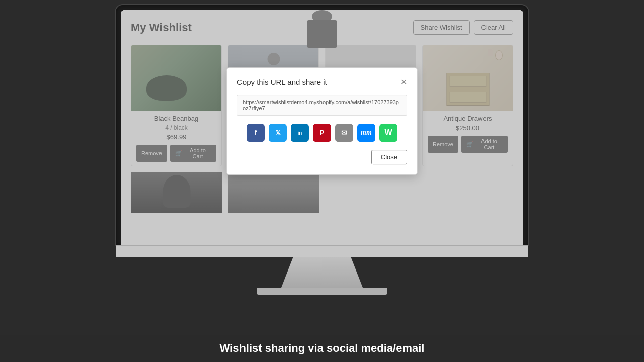  I want to click on facebook-share-icon: f, so click(256, 133).